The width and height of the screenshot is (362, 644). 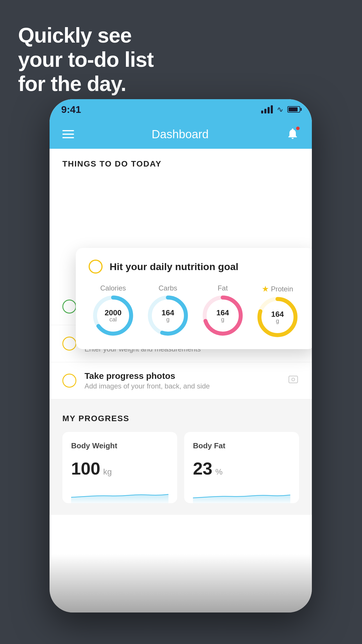 I want to click on body-weight-card: Body Weight 100 kg, so click(x=120, y=468).